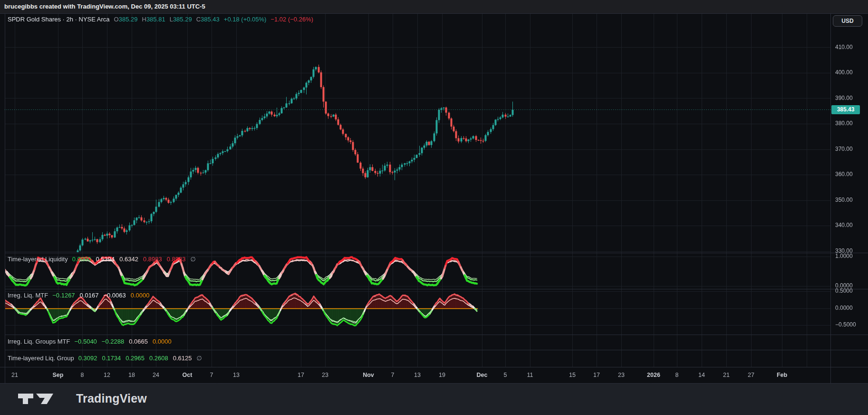 This screenshot has height=415, width=868. I want to click on time-tick-label: Oct, so click(187, 375).